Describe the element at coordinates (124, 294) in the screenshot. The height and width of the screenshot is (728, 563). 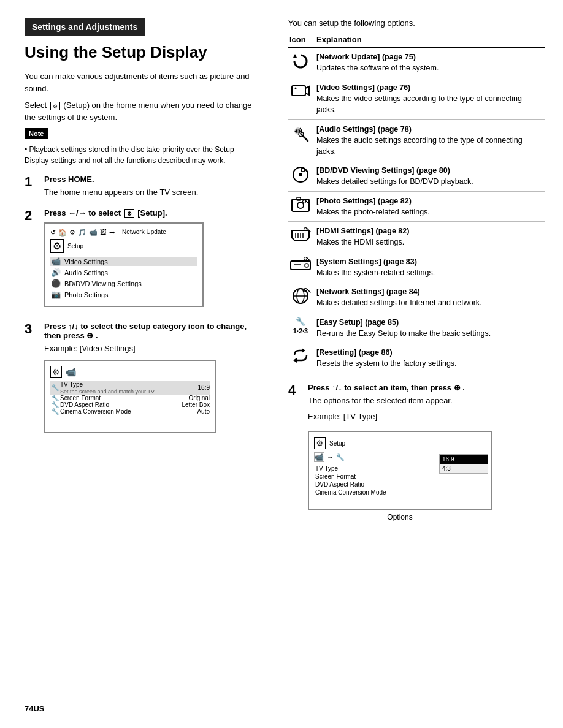
I see `screen-row-photo: 📷 Photo Settings` at that location.